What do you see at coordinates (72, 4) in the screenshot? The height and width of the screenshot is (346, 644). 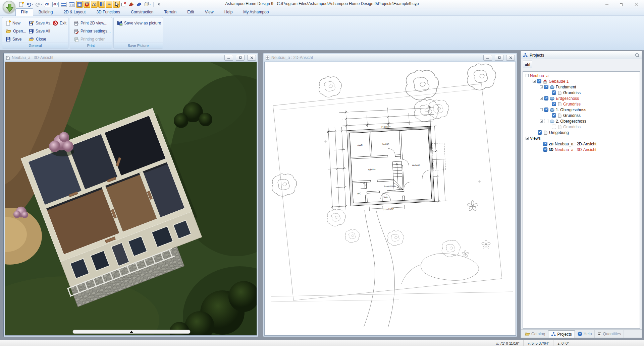 I see `split-vertical-icon` at bounding box center [72, 4].